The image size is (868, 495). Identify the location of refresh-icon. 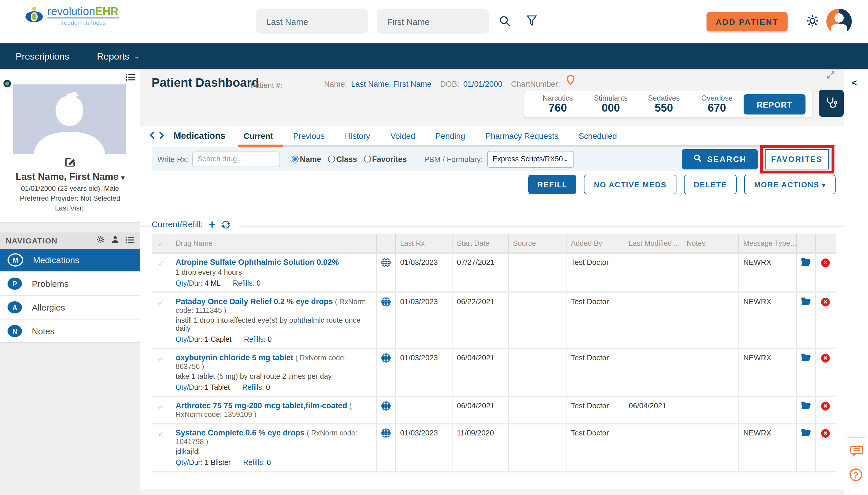
(227, 224).